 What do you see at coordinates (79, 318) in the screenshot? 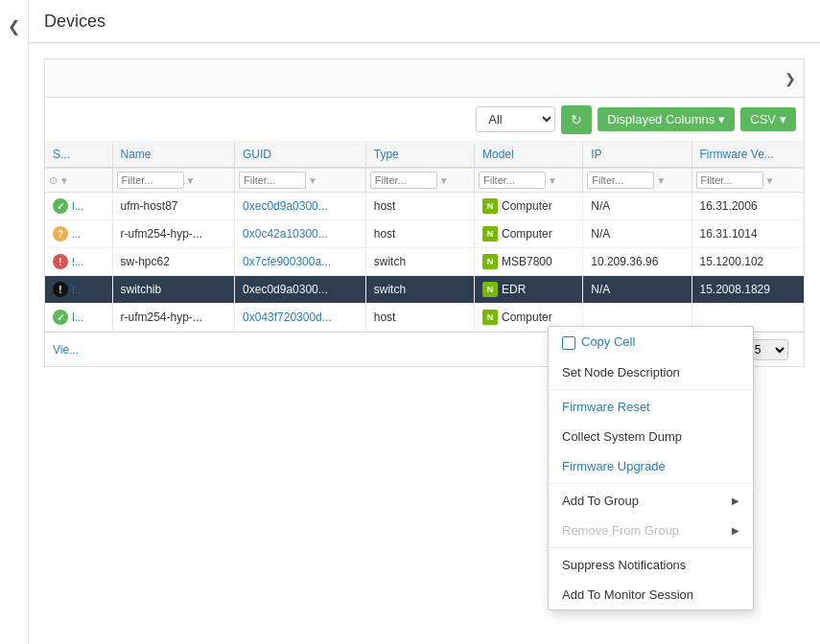
I see `status-cell-4: ✓I...` at bounding box center [79, 318].